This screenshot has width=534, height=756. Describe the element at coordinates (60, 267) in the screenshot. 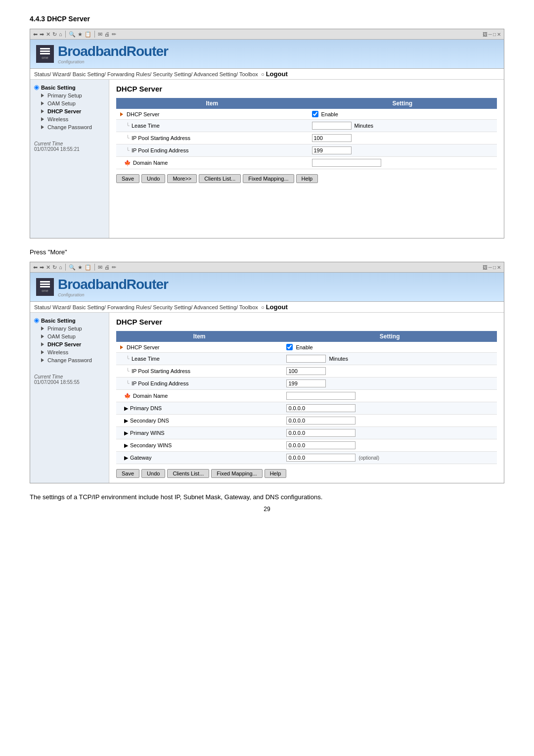

I see `home-icon-2: ⌂` at that location.